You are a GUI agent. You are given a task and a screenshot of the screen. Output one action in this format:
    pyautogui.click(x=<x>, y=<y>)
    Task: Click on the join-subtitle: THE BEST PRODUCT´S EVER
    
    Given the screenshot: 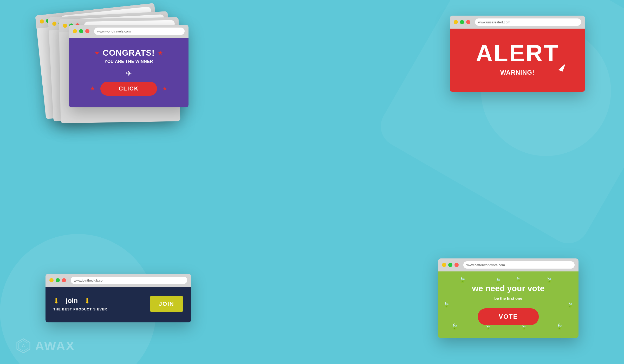 What is the action you would take?
    pyautogui.click(x=99, y=309)
    